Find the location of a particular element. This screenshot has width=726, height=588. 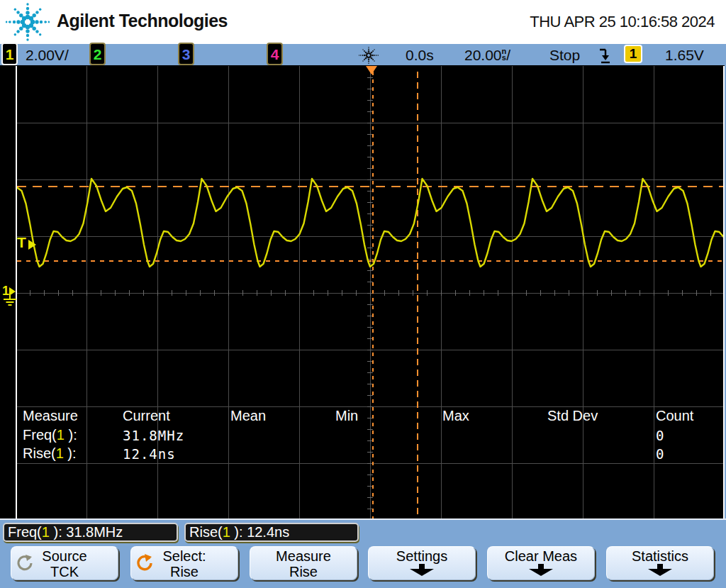

measure-table-header-measure: Measure is located at coordinates (50, 416).